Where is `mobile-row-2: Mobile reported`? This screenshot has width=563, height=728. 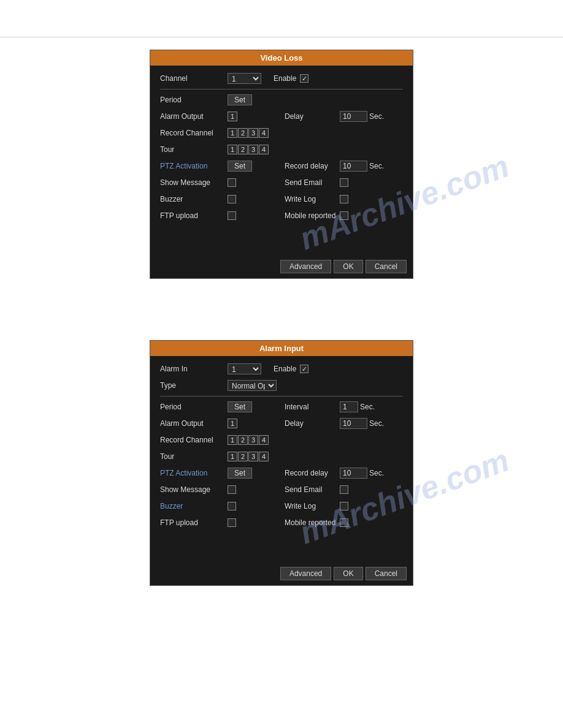
mobile-row-2: Mobile reported is located at coordinates (343, 523).